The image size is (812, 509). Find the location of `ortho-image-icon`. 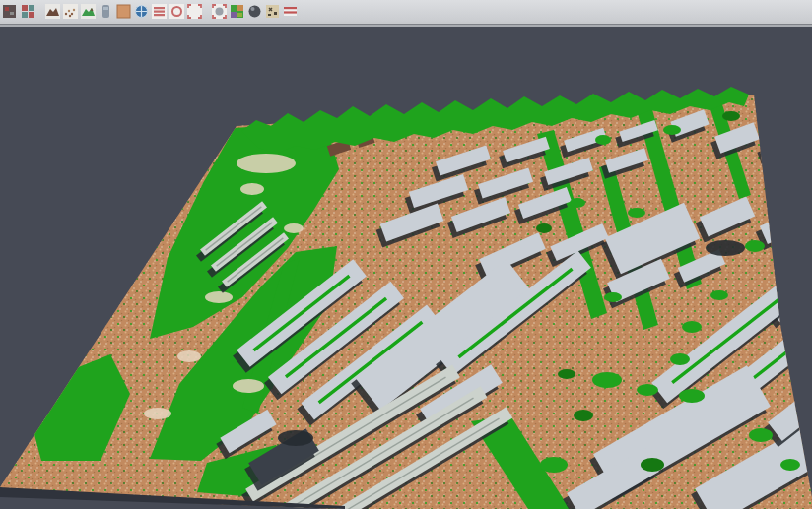

ortho-image-icon is located at coordinates (123, 11).